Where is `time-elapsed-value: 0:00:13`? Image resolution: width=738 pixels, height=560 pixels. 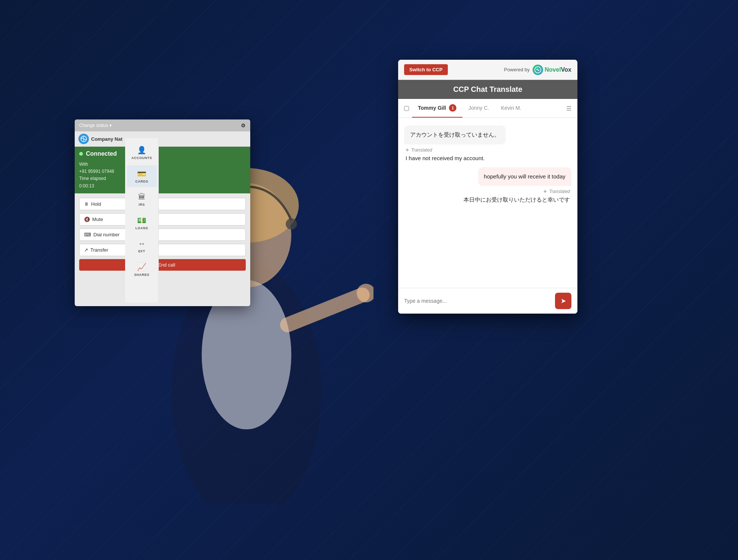 time-elapsed-value: 0:00:13 is located at coordinates (162, 186).